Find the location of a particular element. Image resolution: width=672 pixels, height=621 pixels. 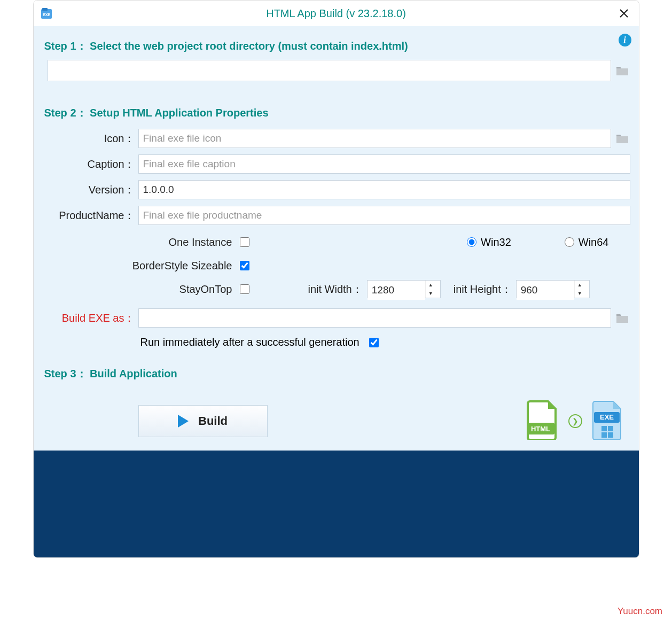

one-instance-checkbox is located at coordinates (245, 242).